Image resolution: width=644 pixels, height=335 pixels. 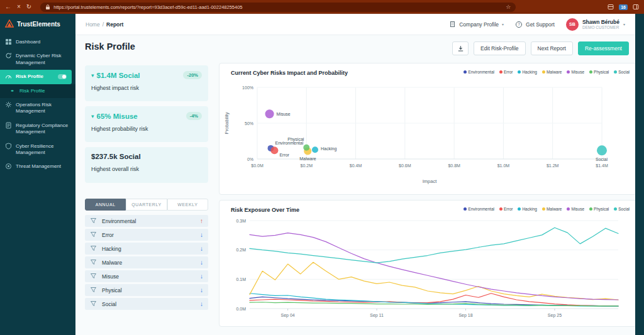 I want to click on risk-row-malware: Malware↓, so click(x=147, y=263).